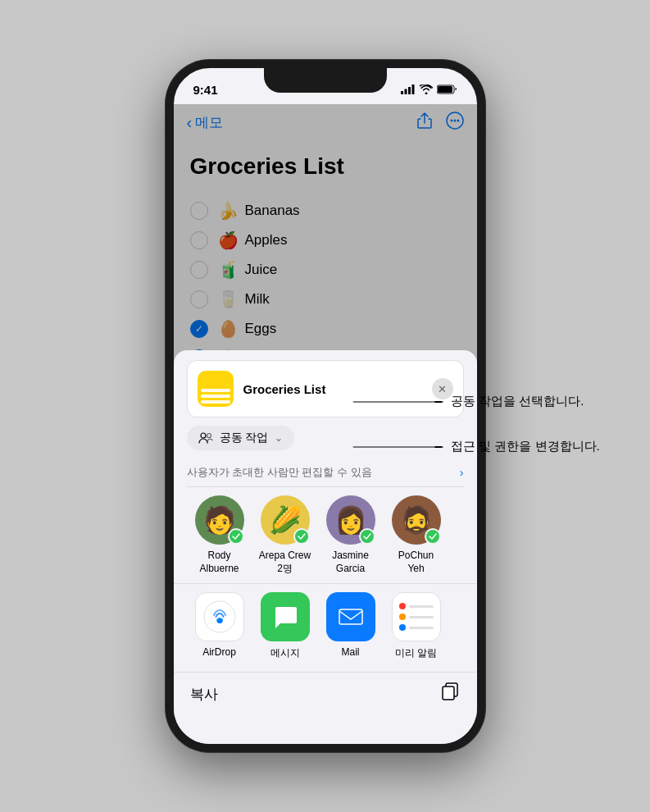  What do you see at coordinates (450, 694) in the screenshot?
I see `copy-icon` at bounding box center [450, 694].